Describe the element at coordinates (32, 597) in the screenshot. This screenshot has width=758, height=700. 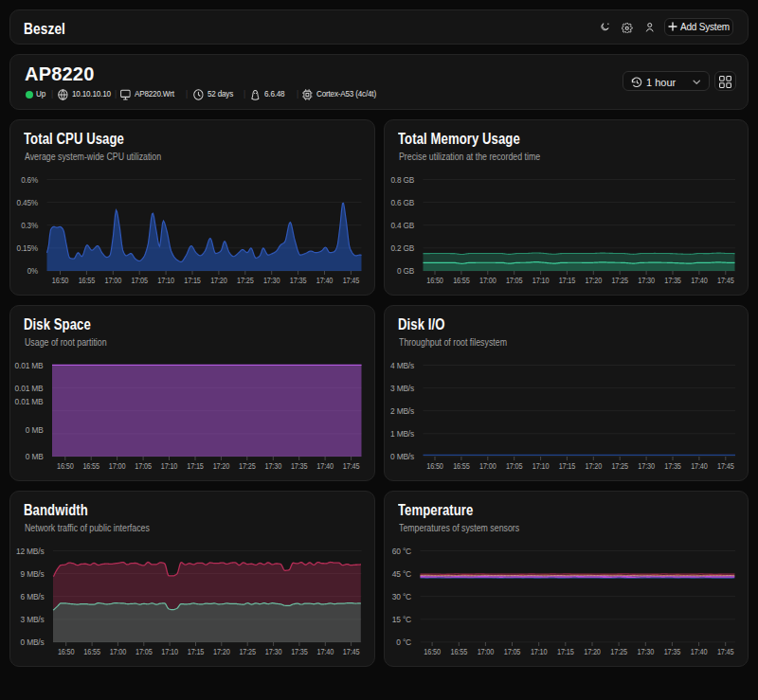
I see `svg-text: 6 MB/s` at that location.